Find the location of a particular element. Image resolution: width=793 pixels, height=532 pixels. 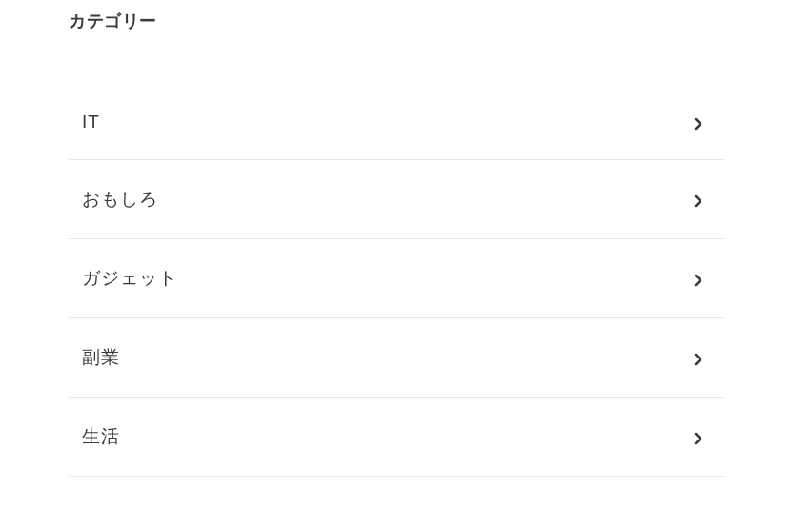

category-item-fukugyo: 副業 is located at coordinates (396, 358).